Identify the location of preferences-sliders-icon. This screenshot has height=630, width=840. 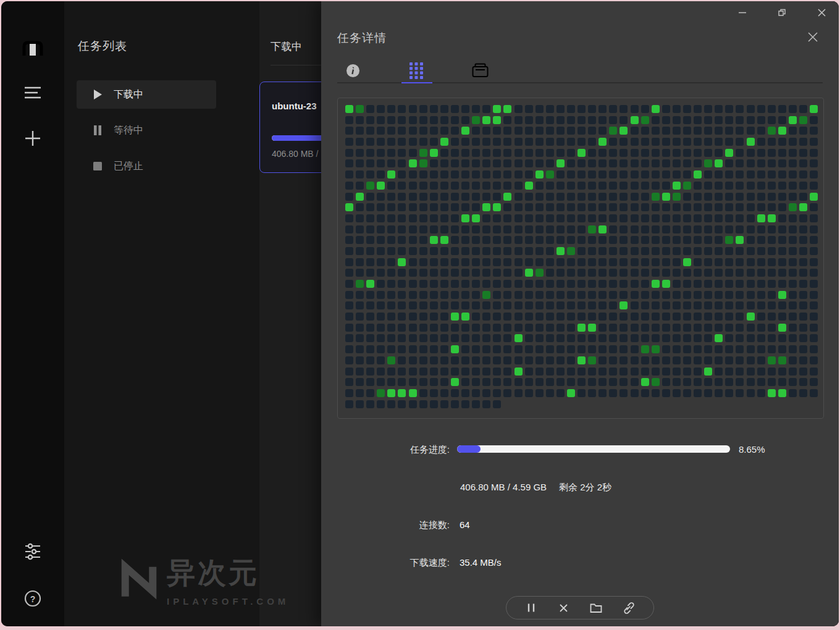
(33, 552).